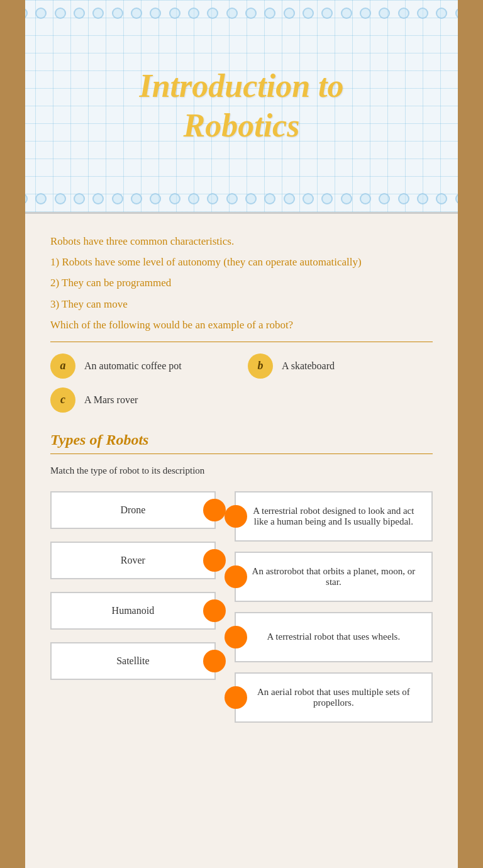 The image size is (483, 868). What do you see at coordinates (133, 560) in the screenshot?
I see `label-rover: Rover` at bounding box center [133, 560].